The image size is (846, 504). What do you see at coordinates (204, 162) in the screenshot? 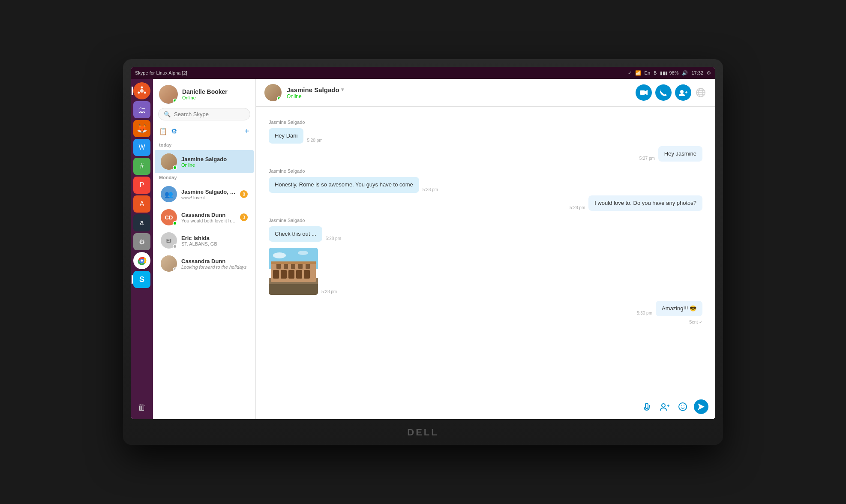
I see `contact-item-jasmine-today: Jasmine Salgado Online` at bounding box center [204, 162].